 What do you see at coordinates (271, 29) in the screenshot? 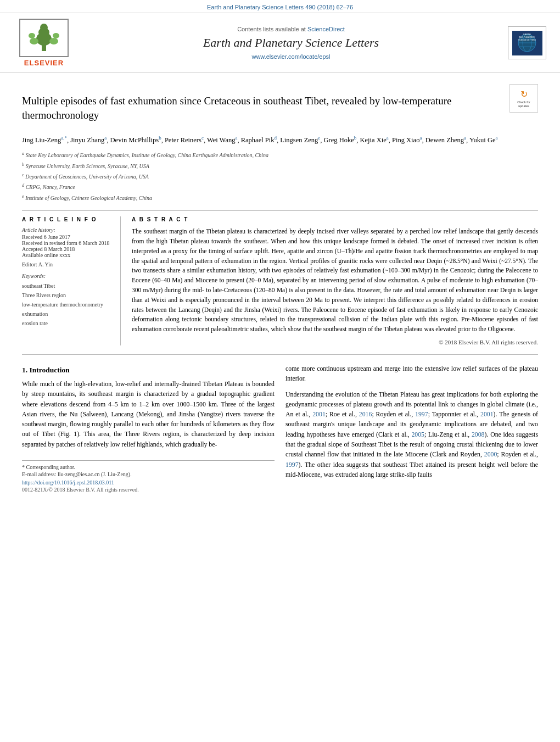
I see `contents-available-text: Contents lists available at` at bounding box center [271, 29].